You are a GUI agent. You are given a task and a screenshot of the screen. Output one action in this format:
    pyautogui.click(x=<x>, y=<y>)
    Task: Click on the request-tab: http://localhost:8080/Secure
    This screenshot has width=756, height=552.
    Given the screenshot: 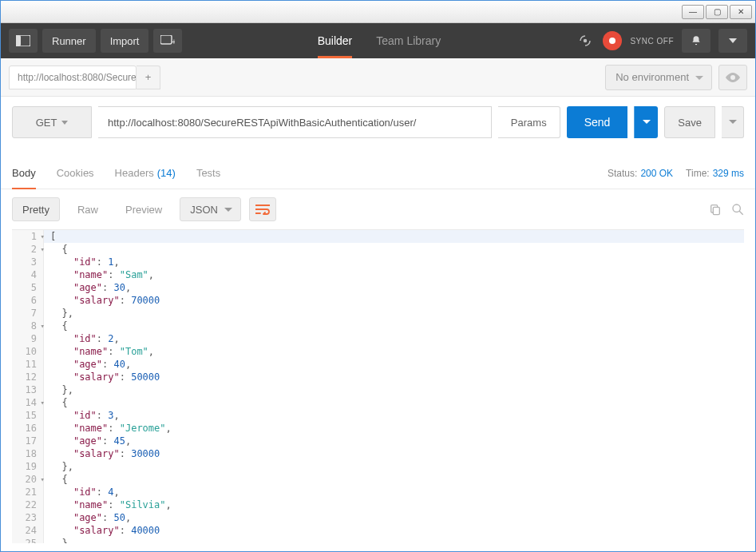 What is the action you would take?
    pyautogui.click(x=73, y=77)
    